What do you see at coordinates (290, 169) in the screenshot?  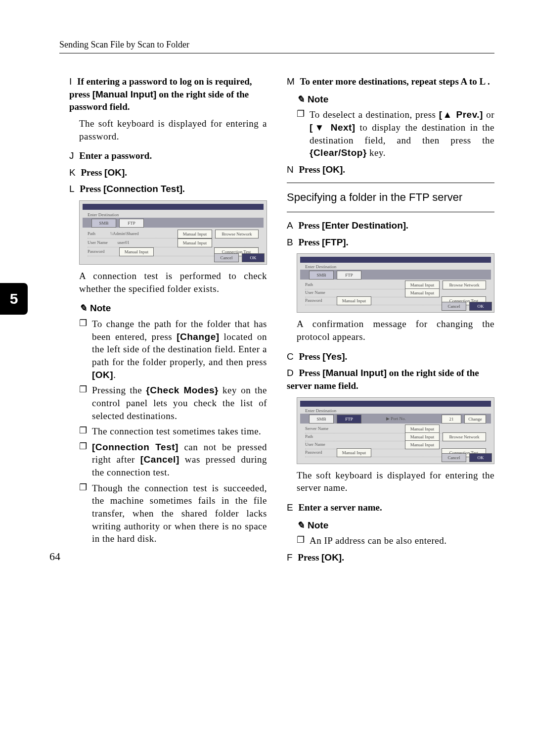 I see `step-label: N` at bounding box center [290, 169].